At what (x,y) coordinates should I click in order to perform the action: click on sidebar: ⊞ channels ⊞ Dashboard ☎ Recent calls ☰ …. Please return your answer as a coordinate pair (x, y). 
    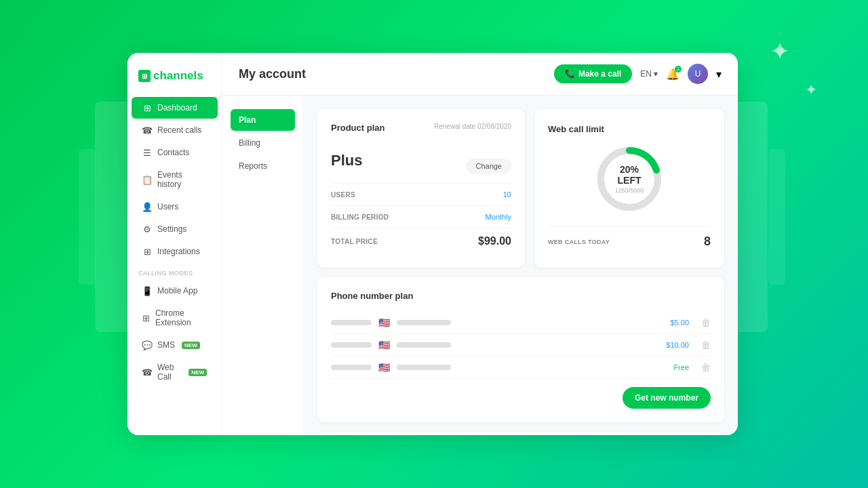
    Looking at the image, I should click on (175, 244).